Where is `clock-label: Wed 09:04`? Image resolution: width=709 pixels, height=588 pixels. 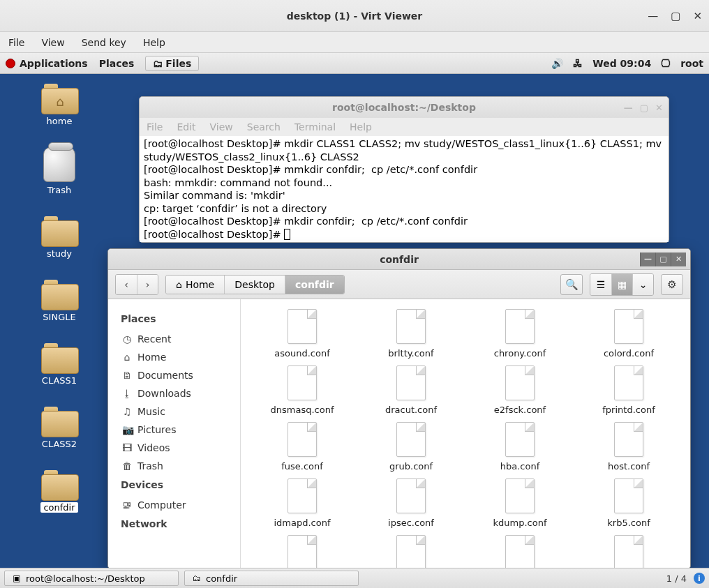 clock-label: Wed 09:04 is located at coordinates (622, 63).